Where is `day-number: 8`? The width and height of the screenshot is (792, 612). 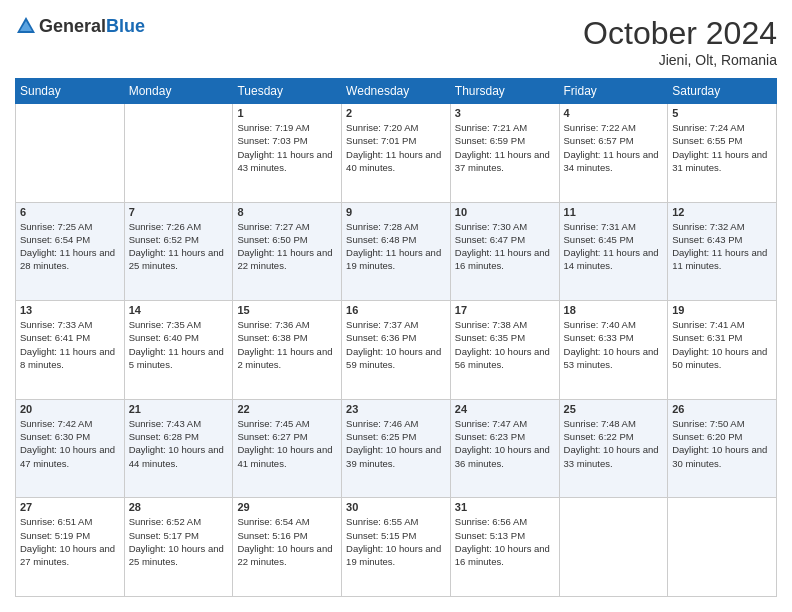
day-number: 8 is located at coordinates (287, 212).